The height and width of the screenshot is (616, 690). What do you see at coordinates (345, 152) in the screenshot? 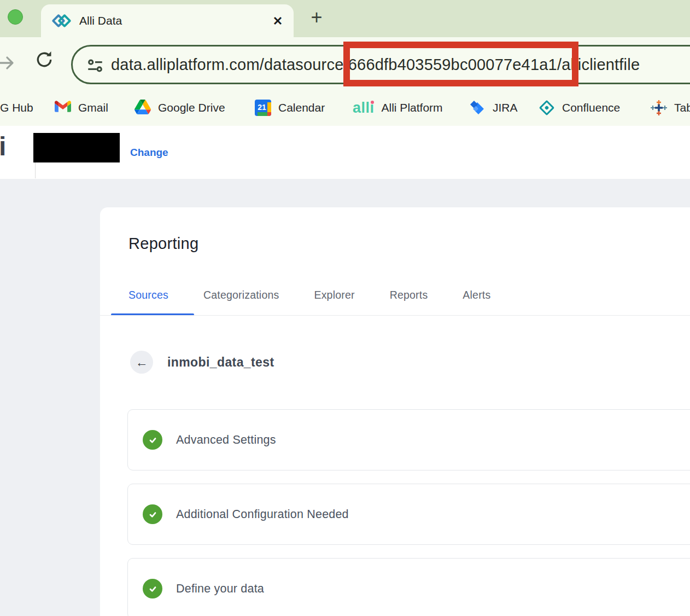
I see `site-header: i Change` at bounding box center [345, 152].